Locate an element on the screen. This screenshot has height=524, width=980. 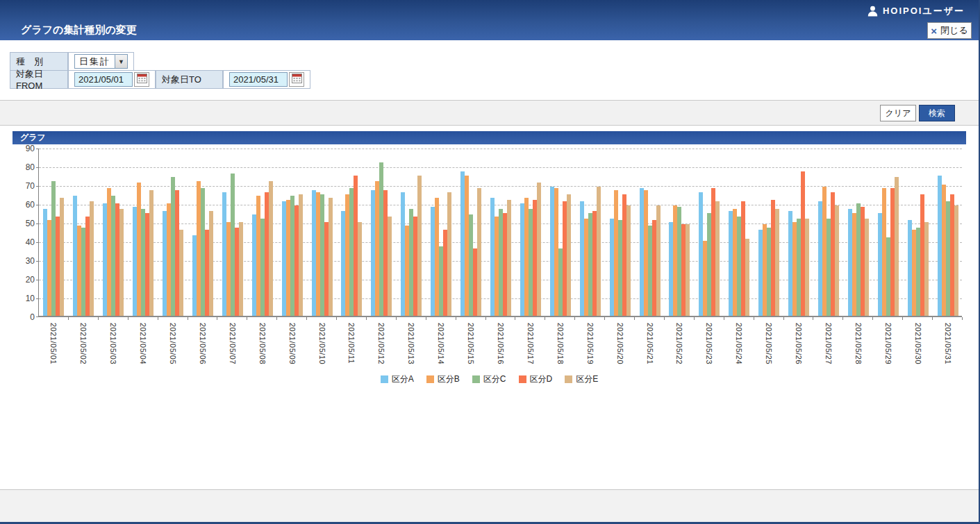
y-axis-label: 30 is located at coordinates (26, 261).